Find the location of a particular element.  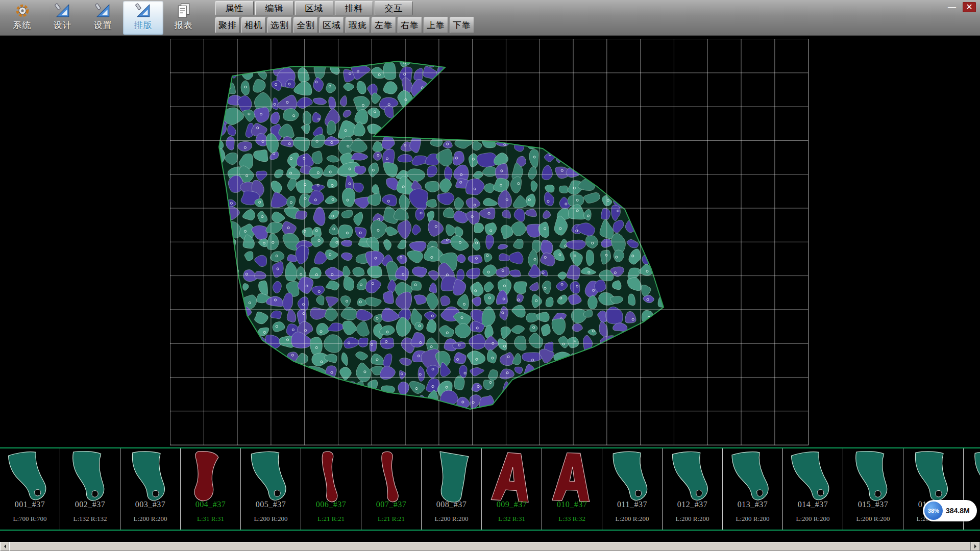

app-tab-bar: 系统设计设置排版报表 is located at coordinates (103, 18).